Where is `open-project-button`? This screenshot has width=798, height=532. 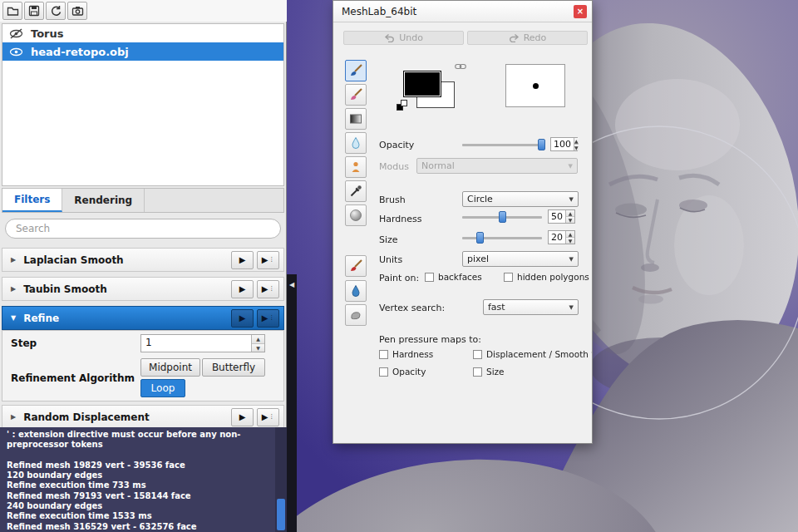
open-project-button is located at coordinates (12, 11).